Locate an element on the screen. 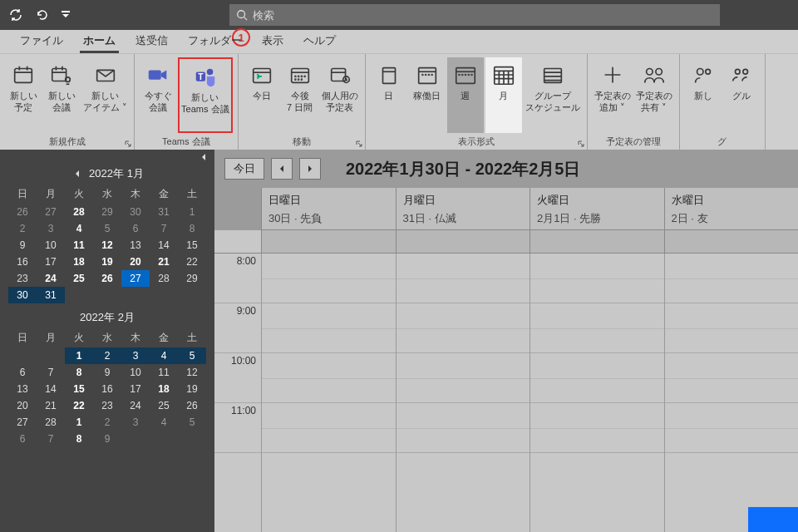 This screenshot has height=532, width=798. search-input is located at coordinates (483, 15).